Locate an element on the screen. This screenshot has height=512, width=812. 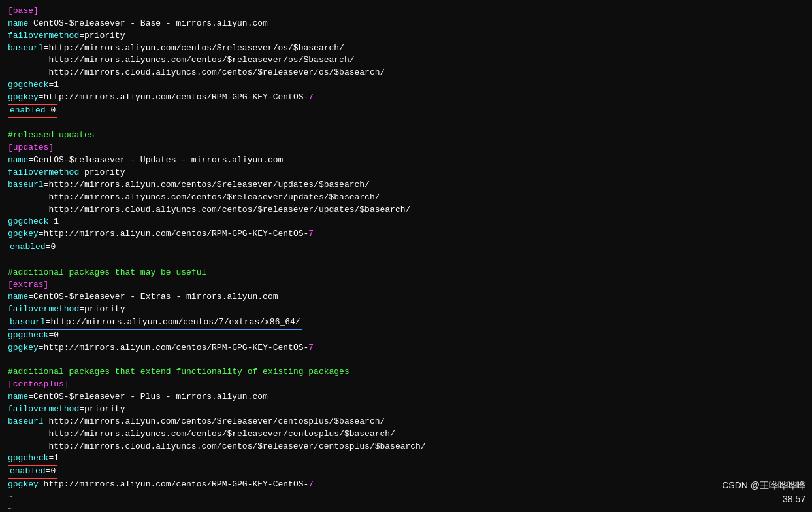
base-enabled: enabled=0 is located at coordinates (406, 111).